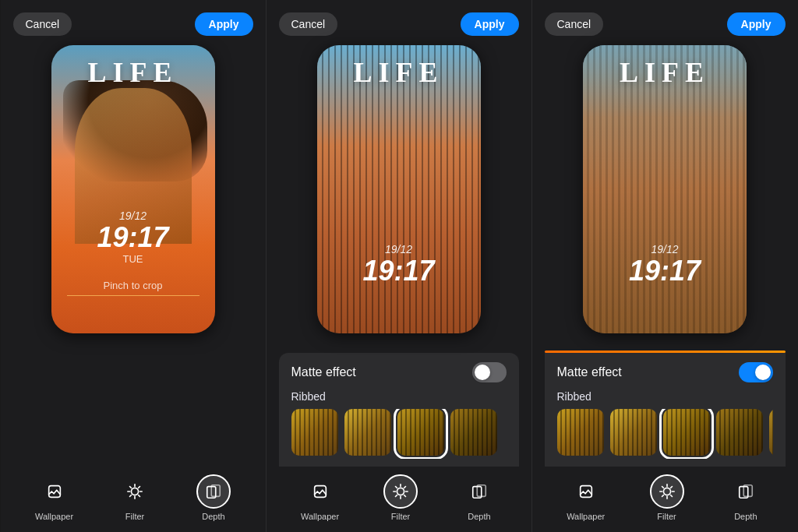 This screenshot has height=532, width=798. I want to click on panel-1-depth-icon-wrap, so click(214, 491).